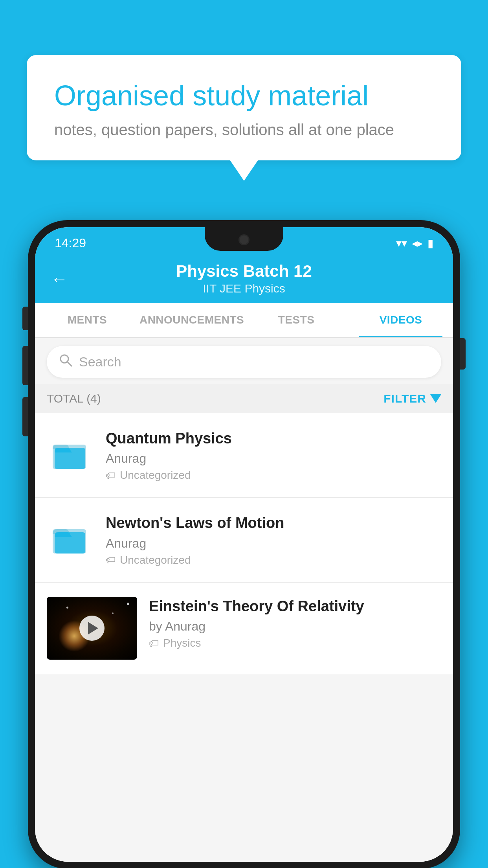 This screenshot has width=488, height=868. I want to click on front-camera, so click(244, 240).